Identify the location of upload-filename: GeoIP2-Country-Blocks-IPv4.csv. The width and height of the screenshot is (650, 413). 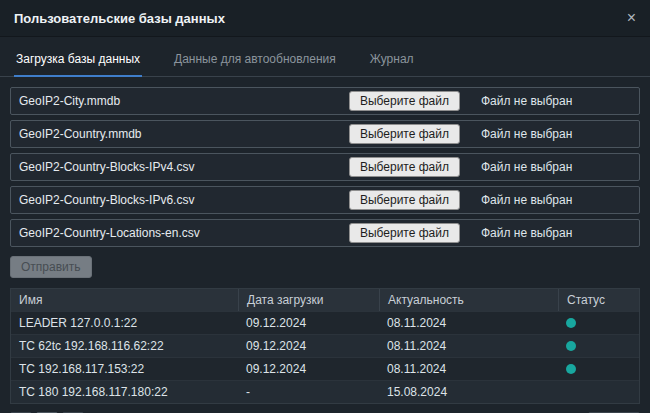
(106, 167).